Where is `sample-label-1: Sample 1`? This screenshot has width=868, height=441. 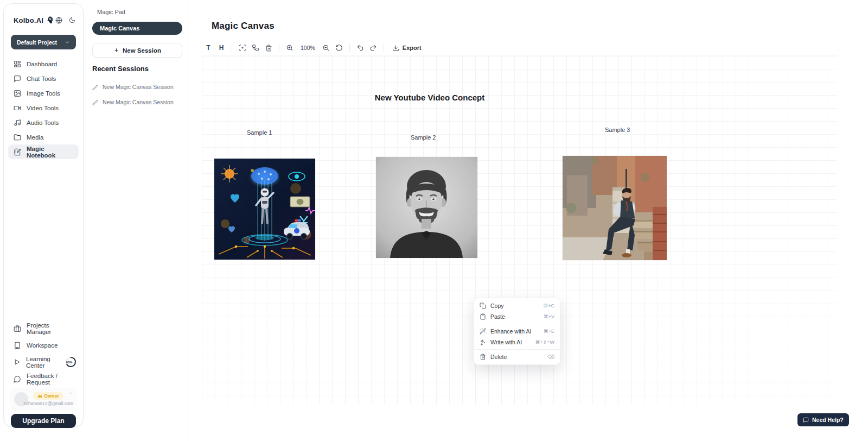
sample-label-1: Sample 1 is located at coordinates (259, 133).